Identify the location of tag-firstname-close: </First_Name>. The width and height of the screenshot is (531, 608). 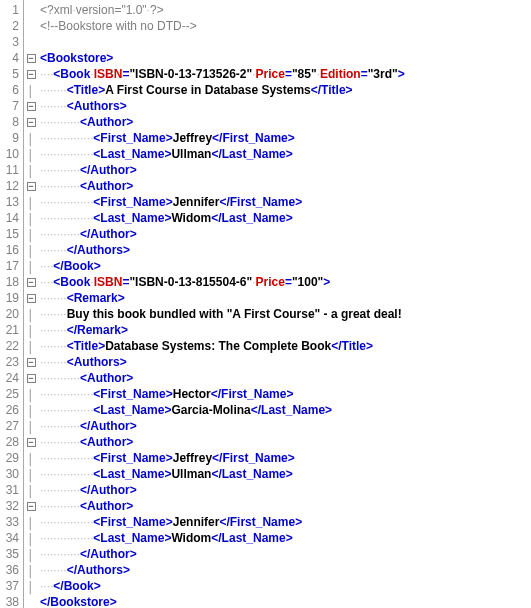
(254, 138).